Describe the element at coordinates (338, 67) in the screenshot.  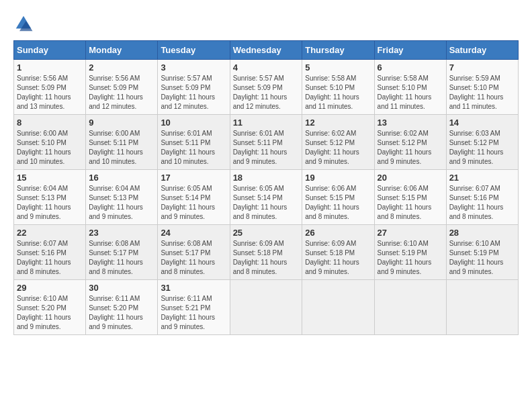
I see `day-number: 5` at that location.